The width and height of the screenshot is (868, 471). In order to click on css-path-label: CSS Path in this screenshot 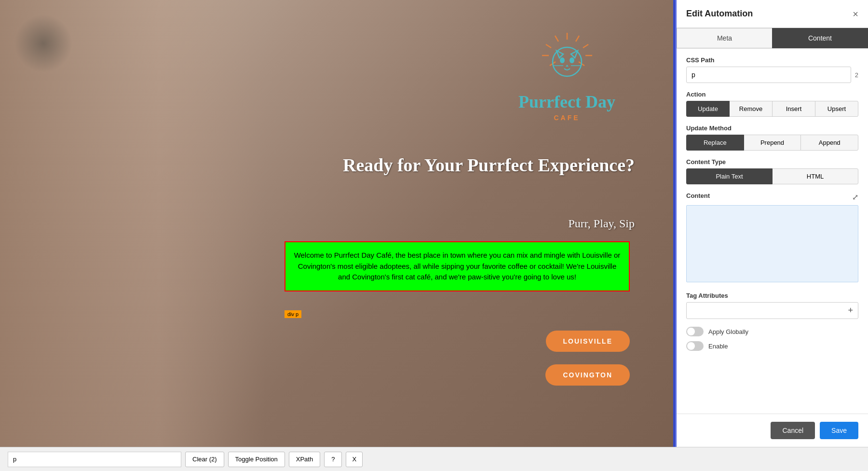, I will do `click(773, 60)`.